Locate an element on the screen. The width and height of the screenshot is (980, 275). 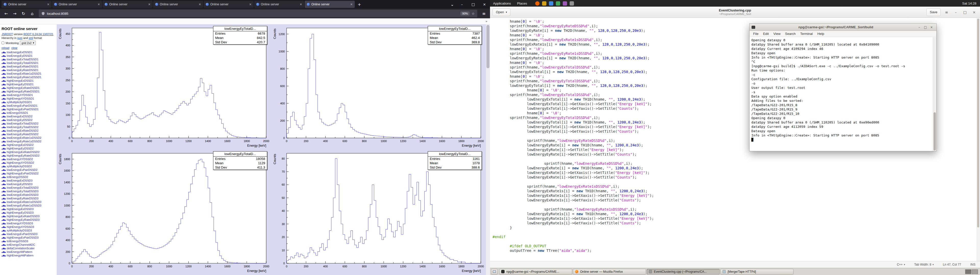
list-all-tabs-icon: ⌄ is located at coordinates (452, 5).